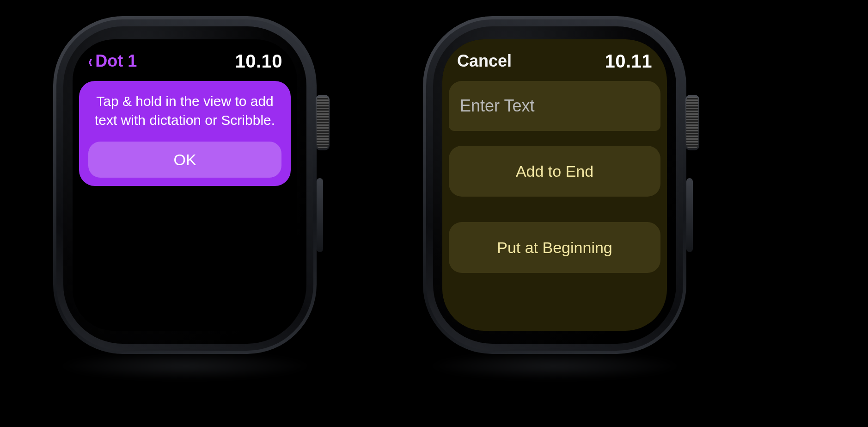  I want to click on status-bar: Cancel 10.11, so click(555, 61).